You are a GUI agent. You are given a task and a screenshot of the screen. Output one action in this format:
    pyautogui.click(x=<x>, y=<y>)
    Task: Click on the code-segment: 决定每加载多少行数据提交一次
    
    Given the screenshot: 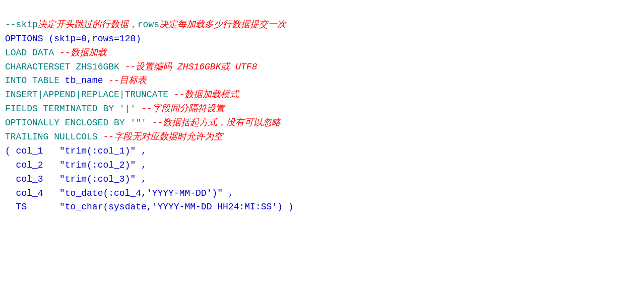 What is the action you would take?
    pyautogui.click(x=223, y=25)
    